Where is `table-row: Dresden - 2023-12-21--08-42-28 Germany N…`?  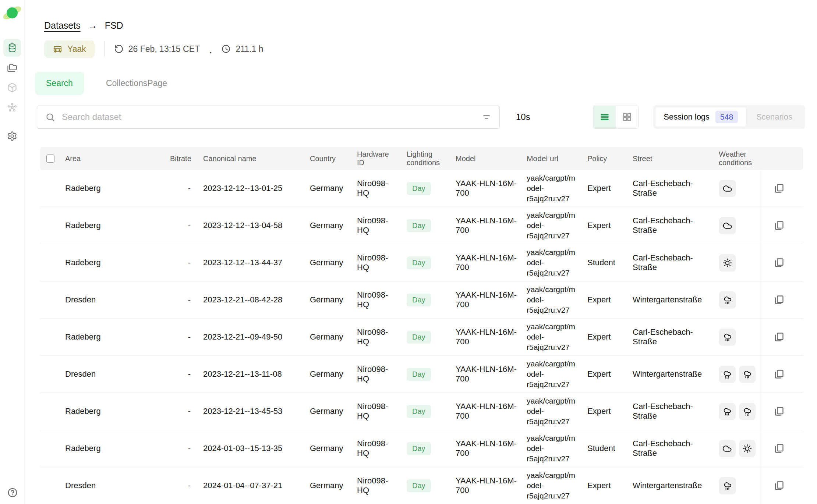 table-row: Dresden - 2023-12-21--08-42-28 Germany N… is located at coordinates (422, 300).